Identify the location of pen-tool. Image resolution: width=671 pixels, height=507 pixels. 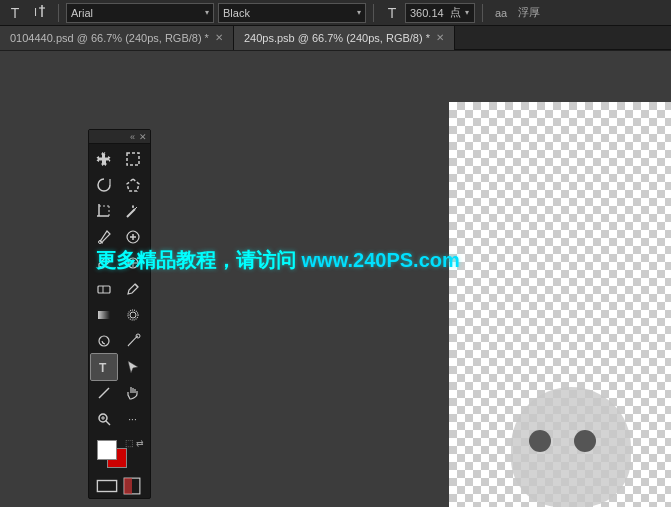
(133, 289).